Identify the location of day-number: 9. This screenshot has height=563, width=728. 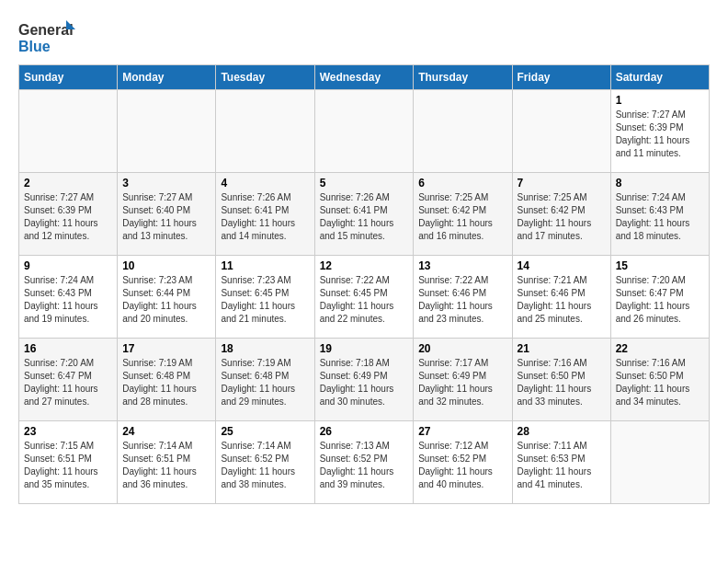
(68, 266).